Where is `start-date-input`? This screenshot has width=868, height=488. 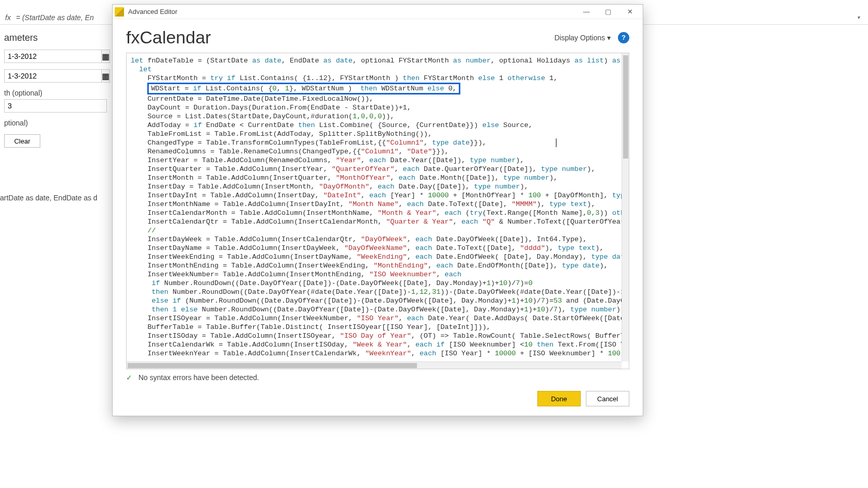
start-date-input is located at coordinates (53, 56).